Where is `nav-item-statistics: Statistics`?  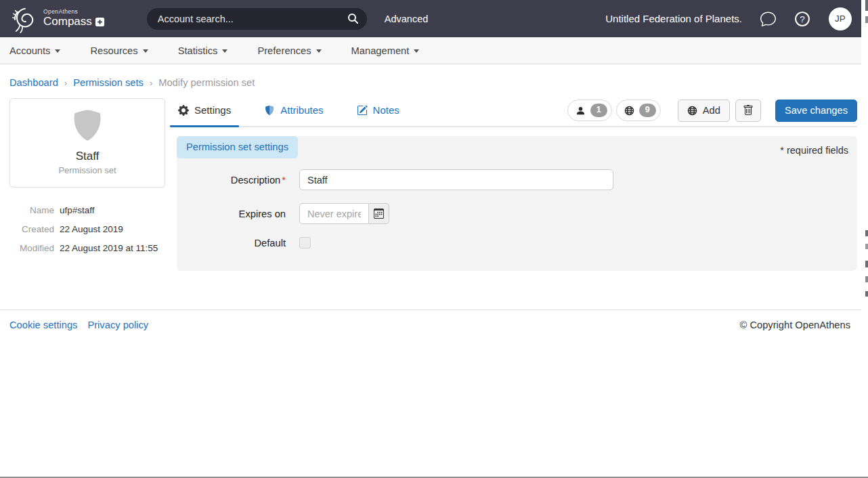
nav-item-statistics: Statistics is located at coordinates (203, 51).